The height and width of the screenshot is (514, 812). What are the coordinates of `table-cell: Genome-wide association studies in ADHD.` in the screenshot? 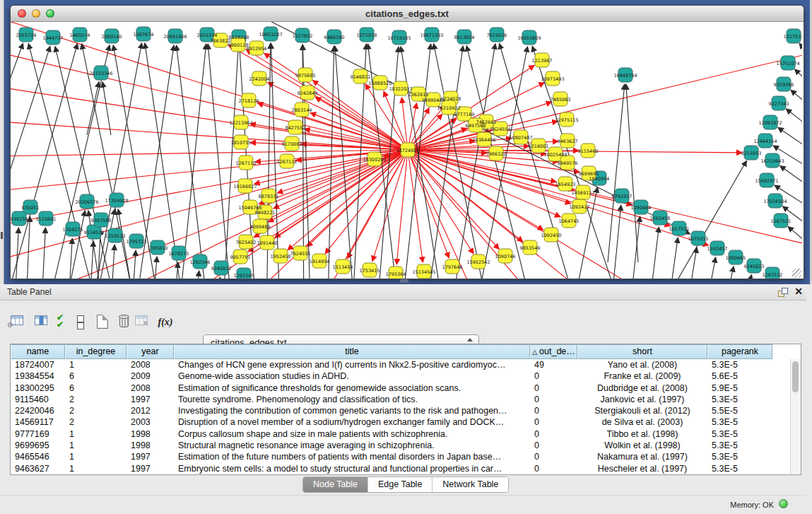 It's located at (352, 376).